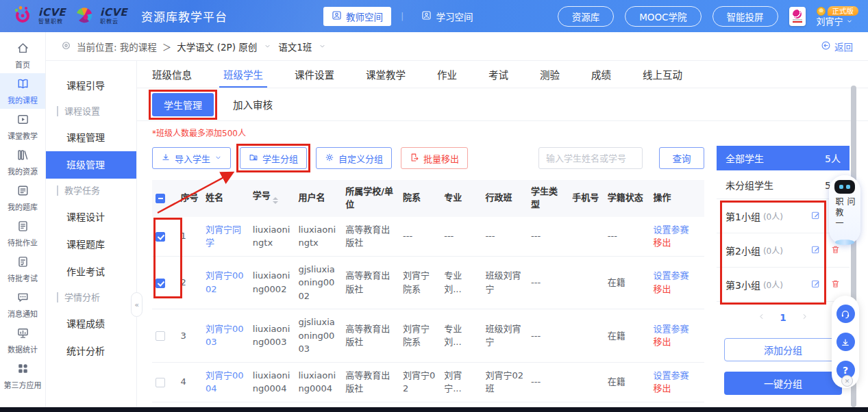 The image size is (868, 412). What do you see at coordinates (91, 272) in the screenshot?
I see `menu-item-7: 作业考试` at bounding box center [91, 272].